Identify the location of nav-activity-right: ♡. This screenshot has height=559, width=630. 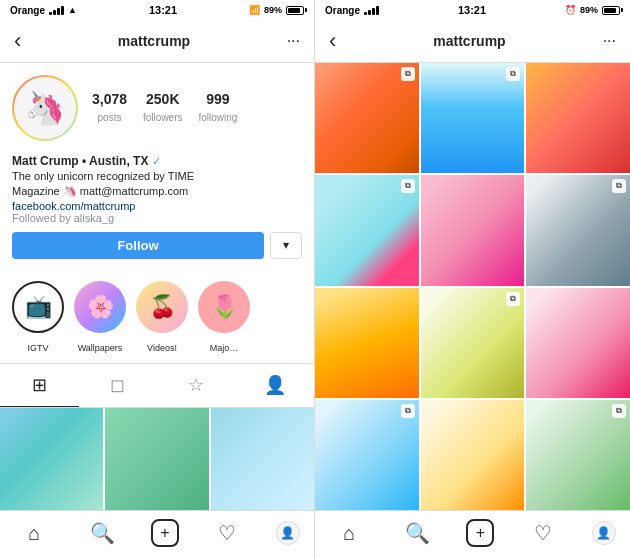
(543, 533).